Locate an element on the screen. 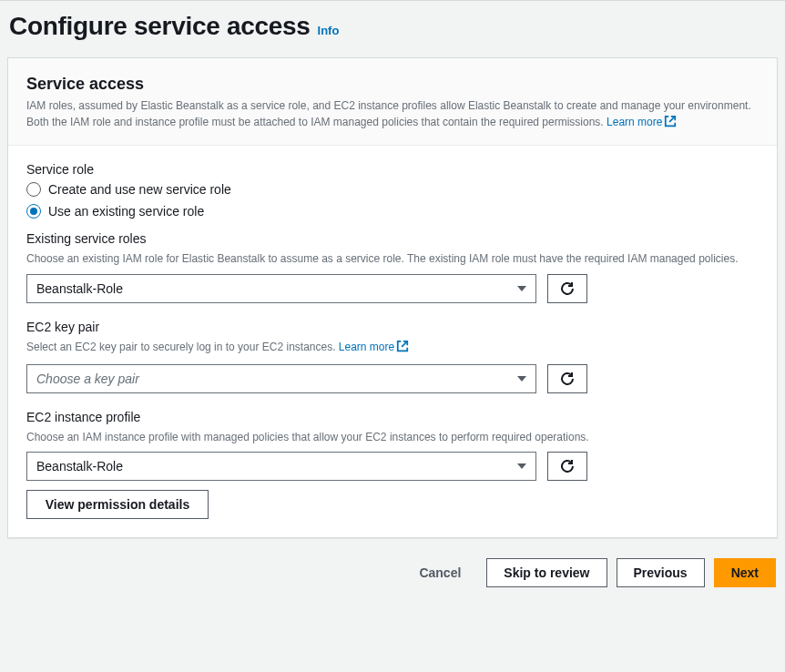 The width and height of the screenshot is (785, 672). ec2-instance-profile-label: EC2 instance profile is located at coordinates (392, 417).